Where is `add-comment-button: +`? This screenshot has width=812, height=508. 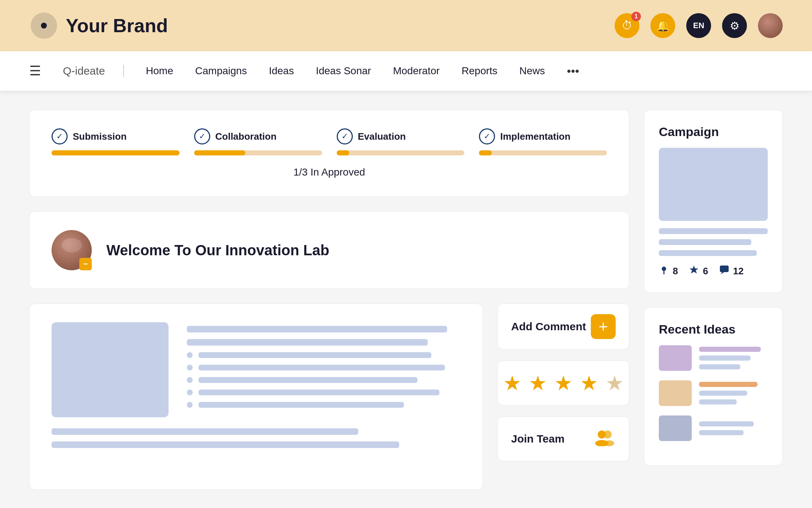
add-comment-button: + is located at coordinates (603, 327).